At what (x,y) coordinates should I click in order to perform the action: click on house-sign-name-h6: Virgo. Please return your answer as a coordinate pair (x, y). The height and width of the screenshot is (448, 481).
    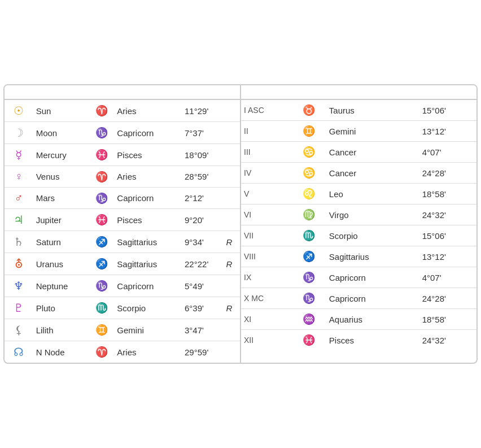
    Looking at the image, I should click on (373, 215).